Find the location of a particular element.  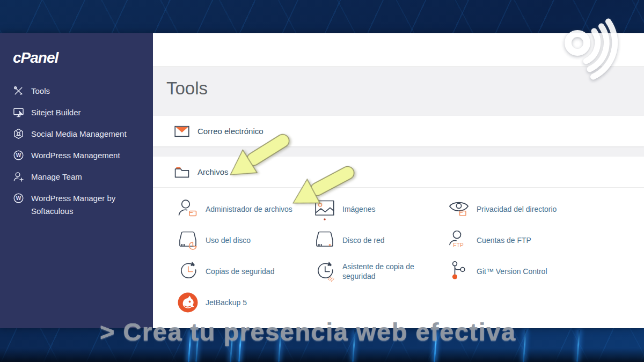

sidebar-item-social-media-management: Social Media Management is located at coordinates (83, 134).